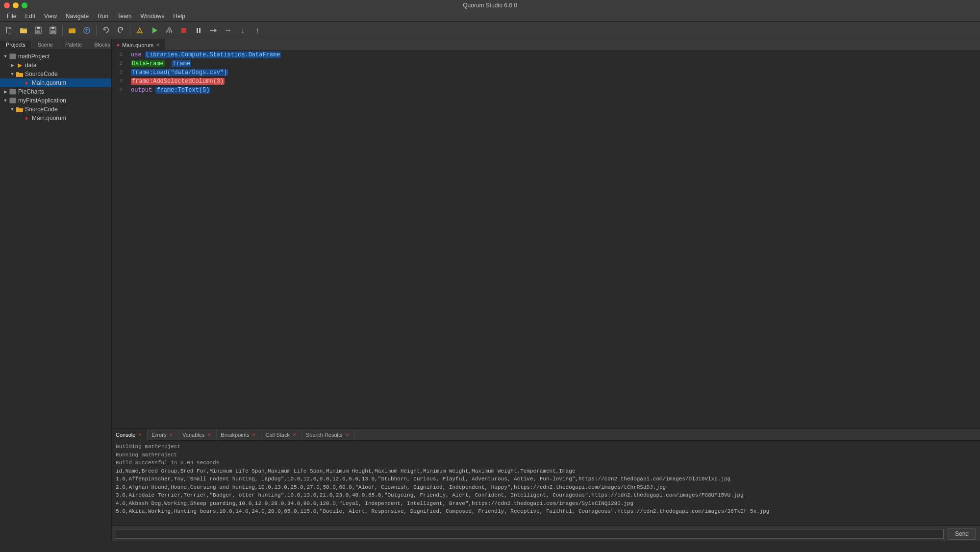 The height and width of the screenshot is (552, 980). What do you see at coordinates (169, 30) in the screenshot?
I see `debug-button` at bounding box center [169, 30].